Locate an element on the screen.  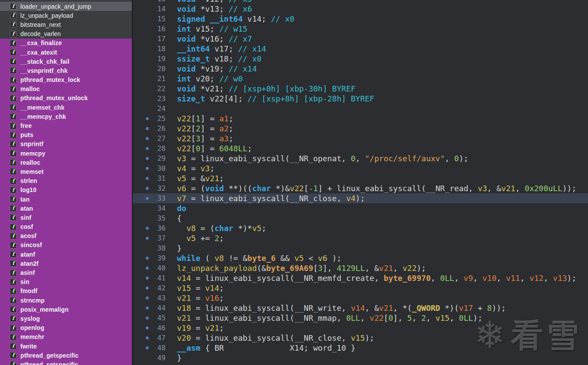
code-line: 14void *v13; // x6 is located at coordinates (360, 9).